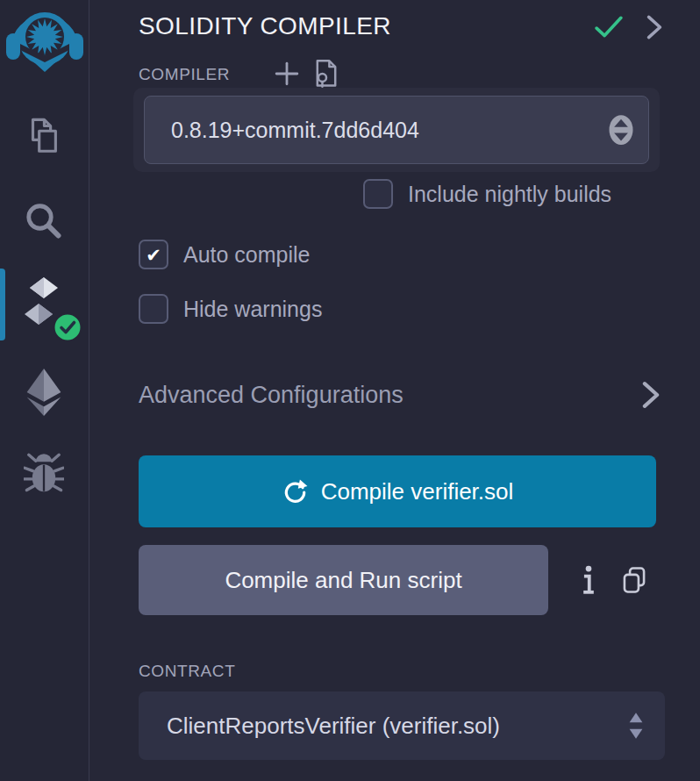 The width and height of the screenshot is (700, 781). Describe the element at coordinates (44, 392) in the screenshot. I see `sidebar-item-deploy-run` at that location.